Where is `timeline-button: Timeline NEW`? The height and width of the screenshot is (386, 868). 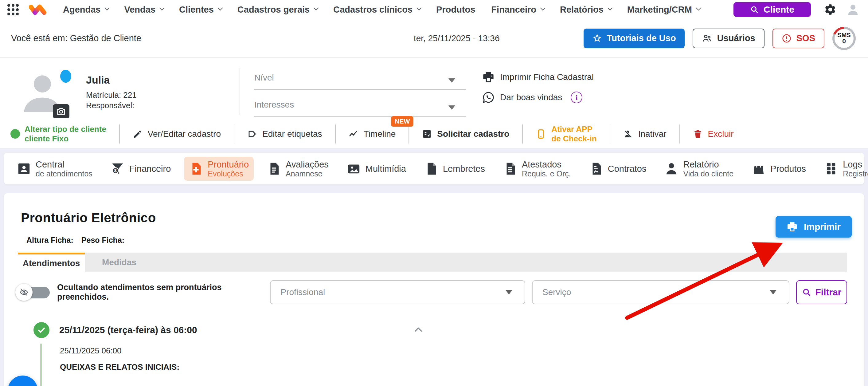
timeline-button: Timeline NEW is located at coordinates (372, 134).